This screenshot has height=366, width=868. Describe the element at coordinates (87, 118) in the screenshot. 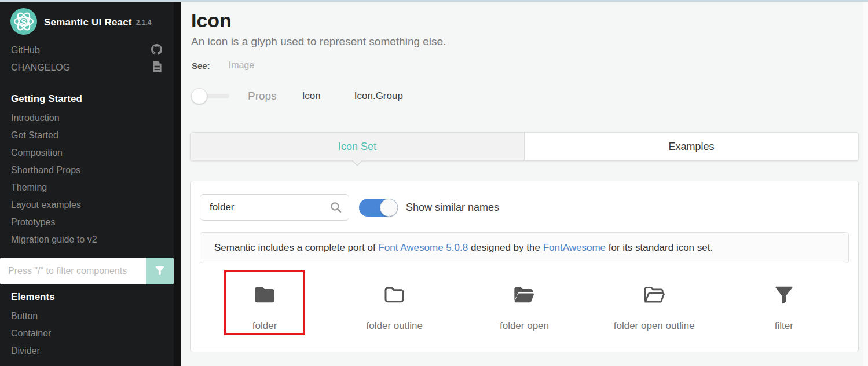

I see `sidebar-item-introduction: Introduction` at that location.